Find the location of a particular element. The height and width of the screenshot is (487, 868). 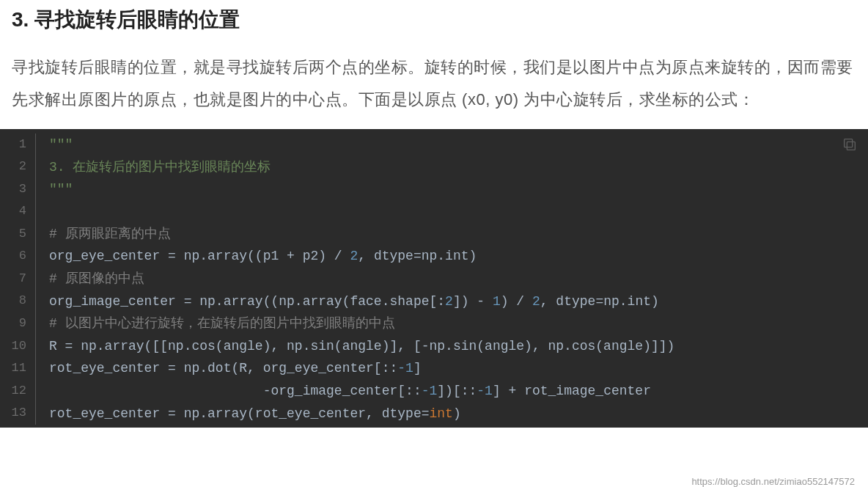

token: 3. 在旋转后的图片中找到眼睛的坐标 is located at coordinates (160, 167).